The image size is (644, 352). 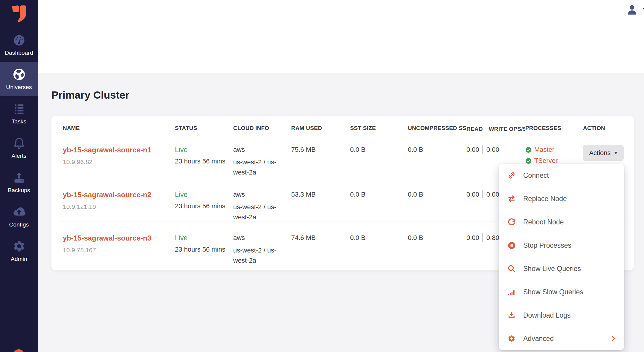 What do you see at coordinates (512, 175) in the screenshot?
I see `link-icon` at bounding box center [512, 175].